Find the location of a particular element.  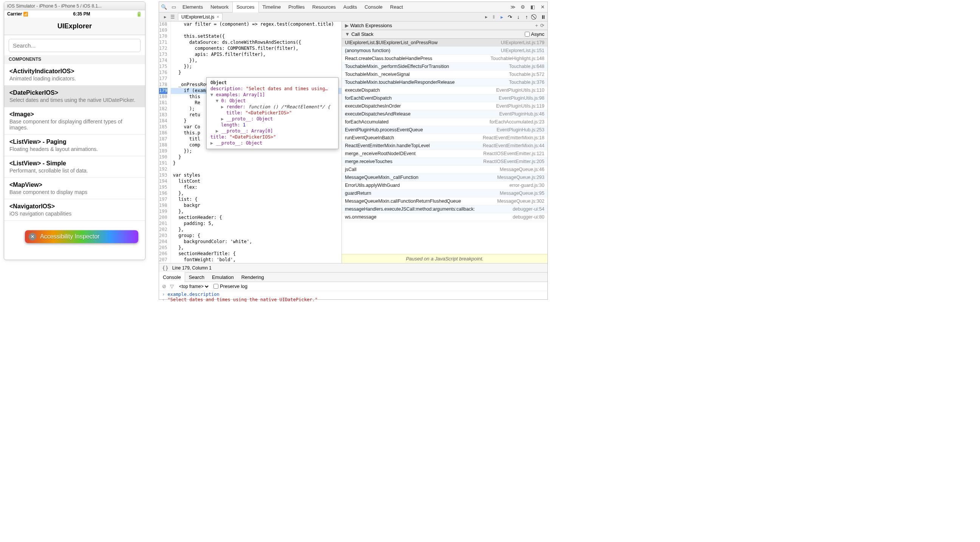

line-number: 177 is located at coordinates (163, 79).